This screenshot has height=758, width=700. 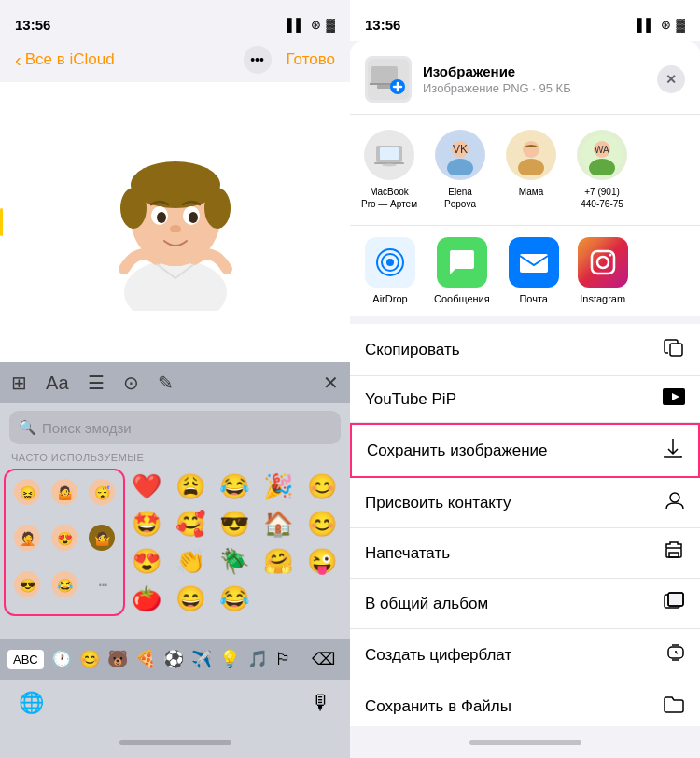 I want to click on emoji-item: 😩, so click(x=190, y=486).